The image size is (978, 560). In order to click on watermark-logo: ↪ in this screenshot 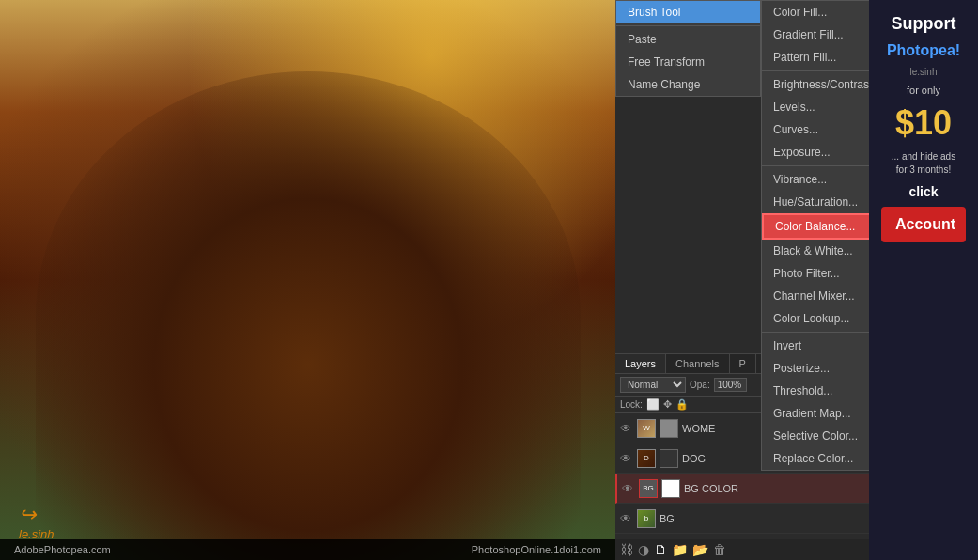, I will do `click(37, 515)`.